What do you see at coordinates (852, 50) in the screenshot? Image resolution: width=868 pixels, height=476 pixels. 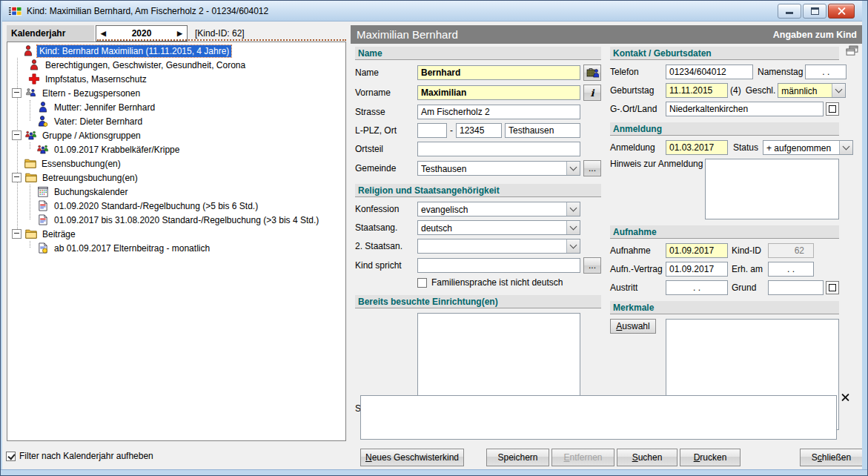 I see `cascade-windows-icon` at bounding box center [852, 50].